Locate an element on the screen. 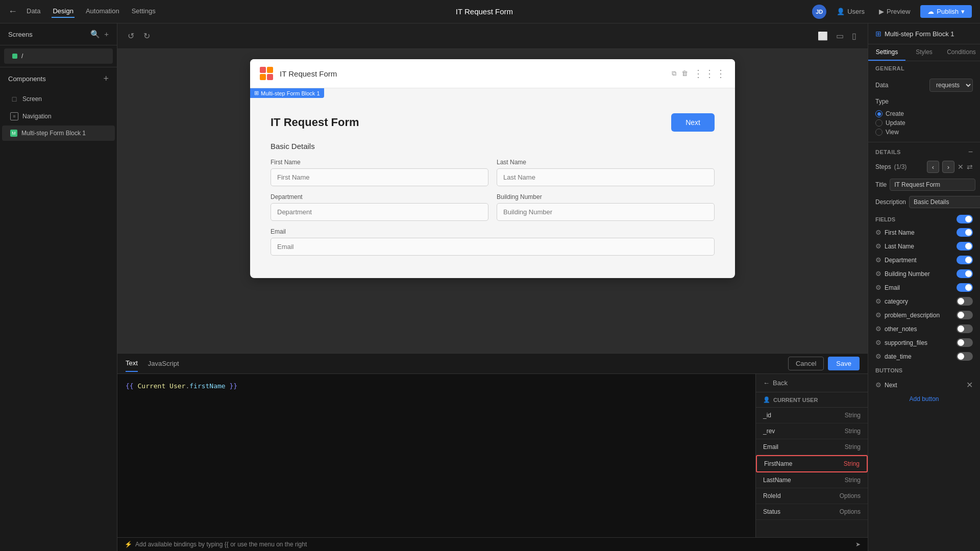  user-icon: 👤 is located at coordinates (767, 400).